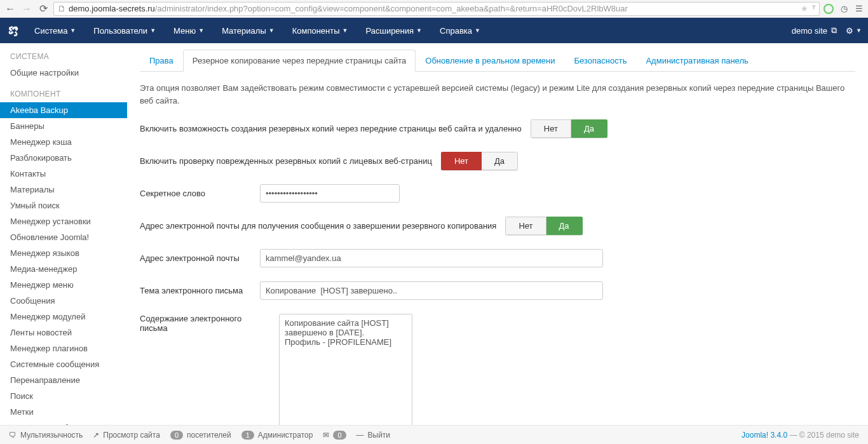 This screenshot has width=868, height=444. What do you see at coordinates (55, 30) in the screenshot?
I see `nav-item-0: Система▼` at bounding box center [55, 30].